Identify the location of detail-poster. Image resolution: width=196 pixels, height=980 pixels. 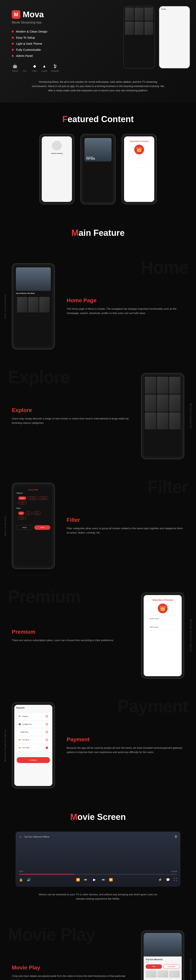
(163, 945).